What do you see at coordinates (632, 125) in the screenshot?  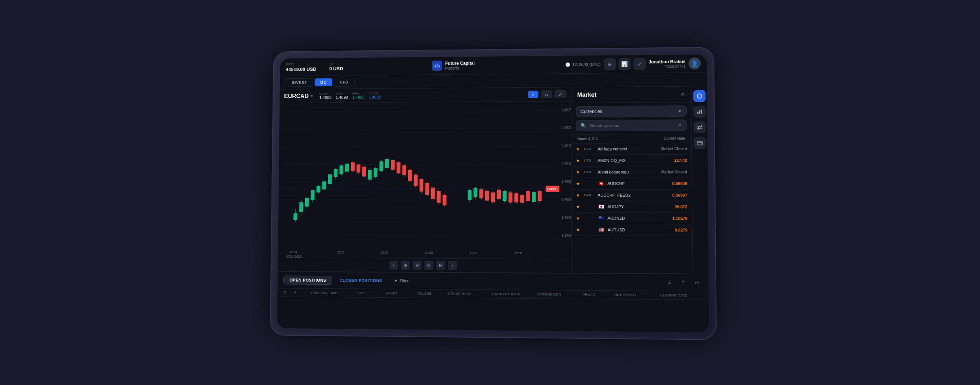 I see `search-box: 🔍 ✕` at bounding box center [632, 125].